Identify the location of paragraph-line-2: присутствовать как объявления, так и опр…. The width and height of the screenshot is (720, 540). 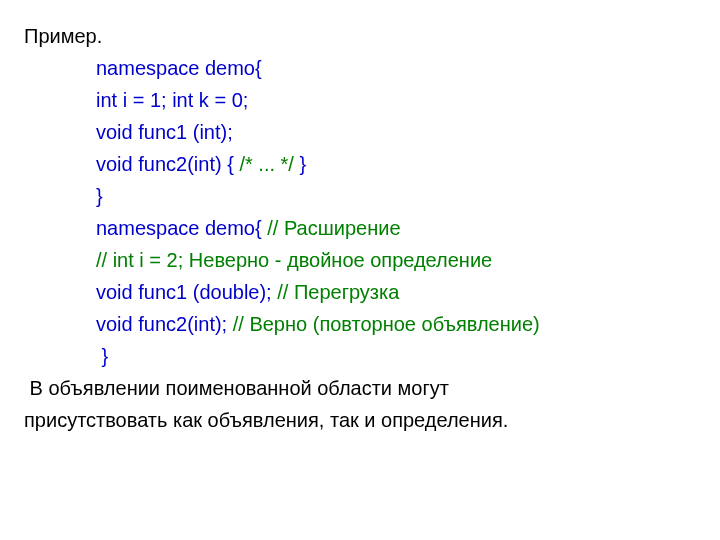
(360, 420).